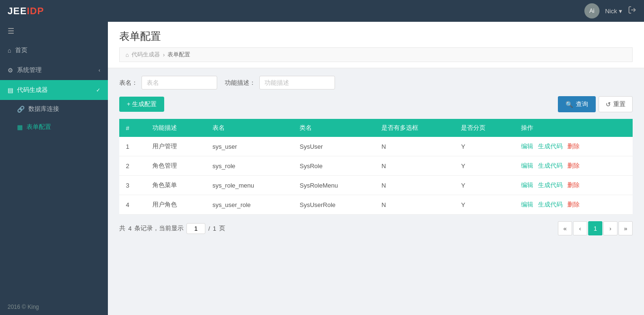 Image resolution: width=644 pixels, height=315 pixels. Describe the element at coordinates (322, 11) in the screenshot. I see `topnav: JEEIDP Ai Nick ▾` at that location.